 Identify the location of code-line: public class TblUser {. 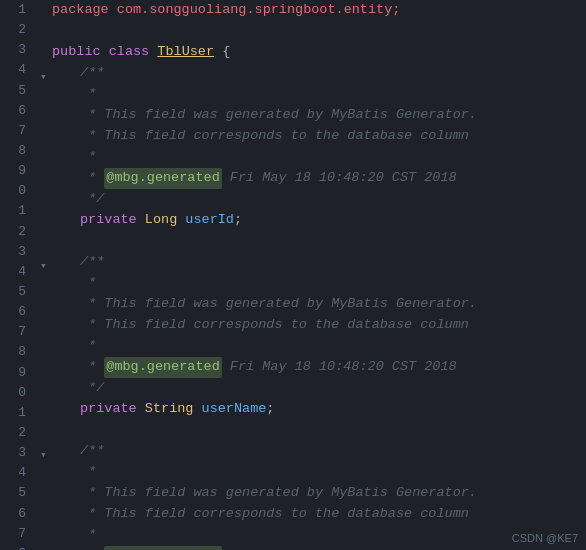
(313, 52).